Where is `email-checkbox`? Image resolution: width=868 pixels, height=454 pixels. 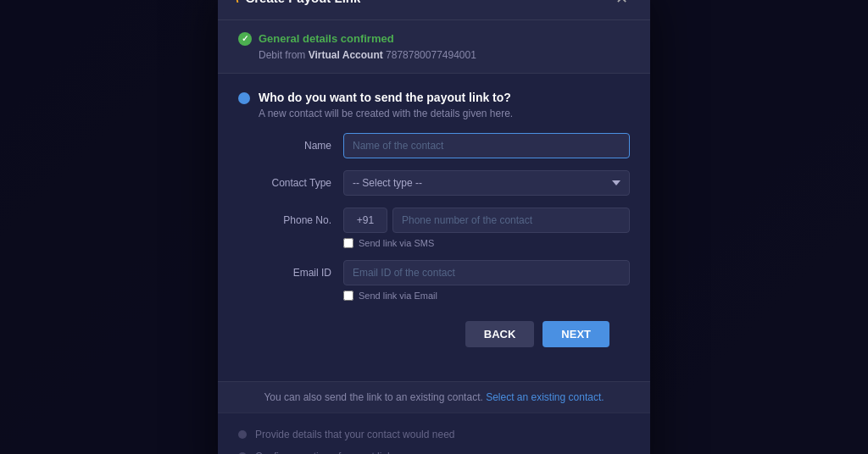
email-checkbox is located at coordinates (348, 296).